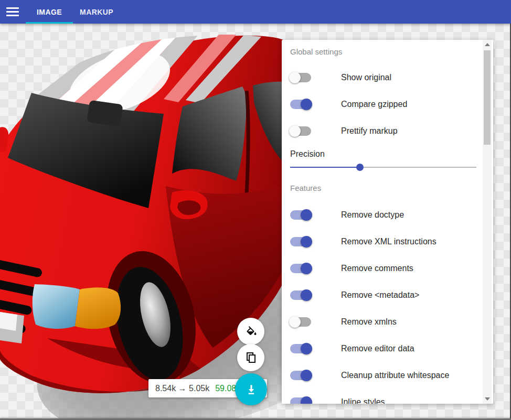 This screenshot has height=420, width=511. Describe the element at coordinates (384, 104) in the screenshot. I see `toggle-row-compare-gzipped: Compare gzipped` at that location.